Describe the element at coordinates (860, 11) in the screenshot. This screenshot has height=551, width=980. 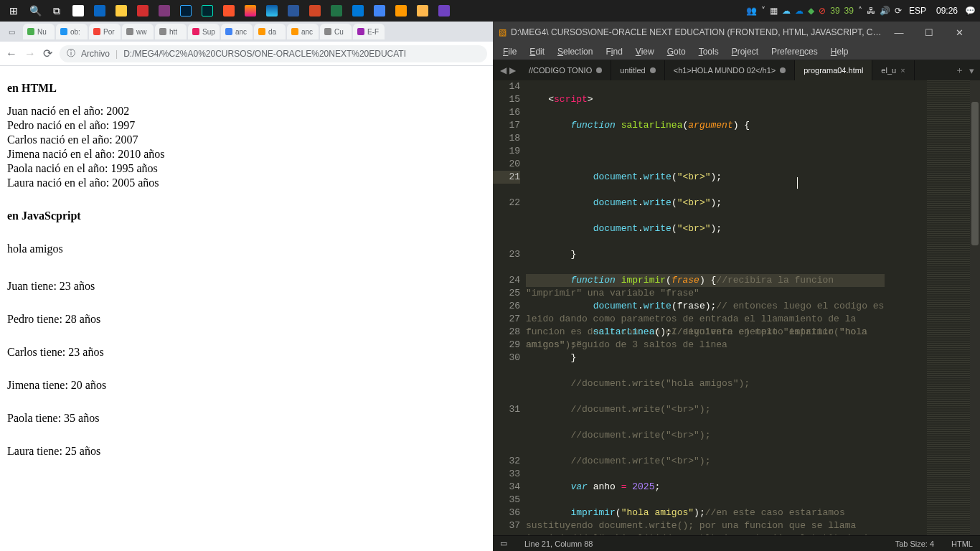
I see `up-icon: ˄` at that location.